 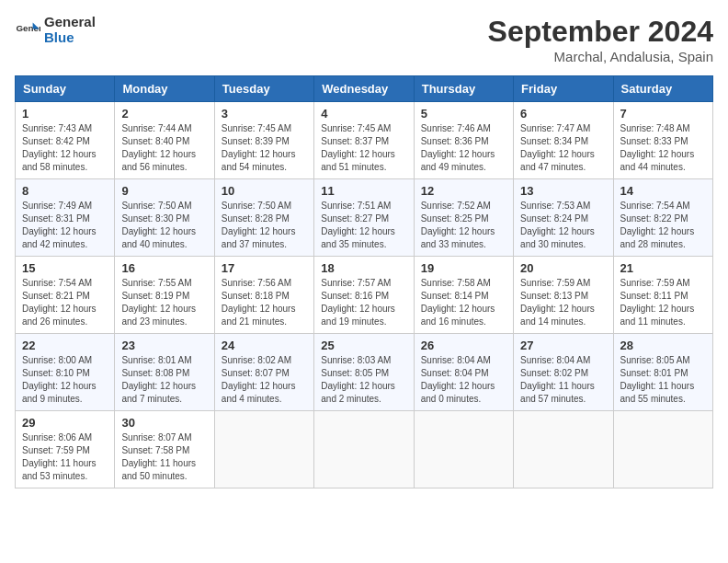 I want to click on calendar-day-cell: 5Sunrise: 7:46 AMSunset: 8:36 PMDaylight…, so click(x=463, y=141).